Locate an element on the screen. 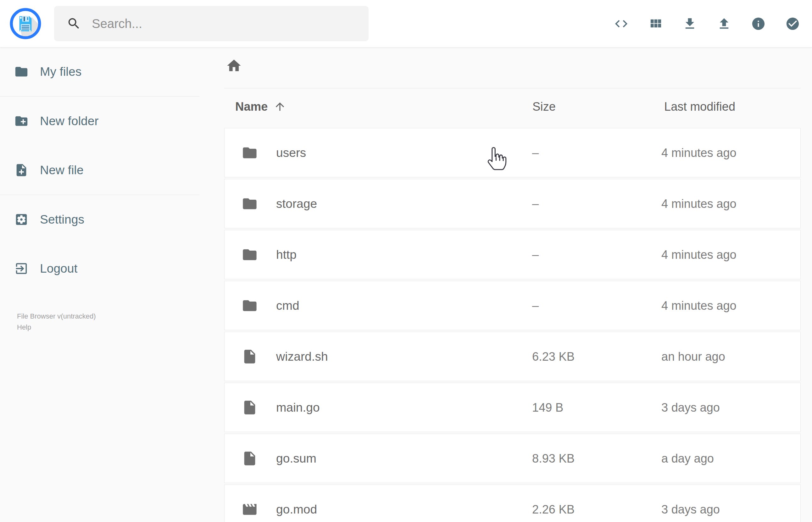 The width and height of the screenshot is (812, 522). sidebar-item-label: New folder is located at coordinates (69, 121).